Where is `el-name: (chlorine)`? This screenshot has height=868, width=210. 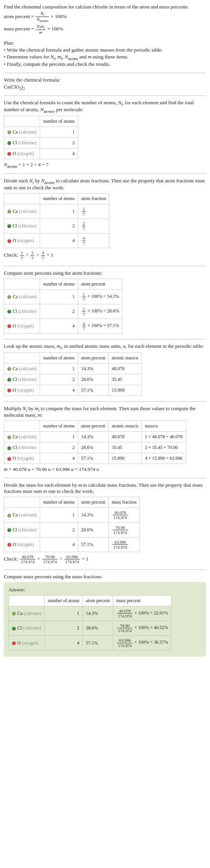 el-name: (chlorine) is located at coordinates (27, 143).